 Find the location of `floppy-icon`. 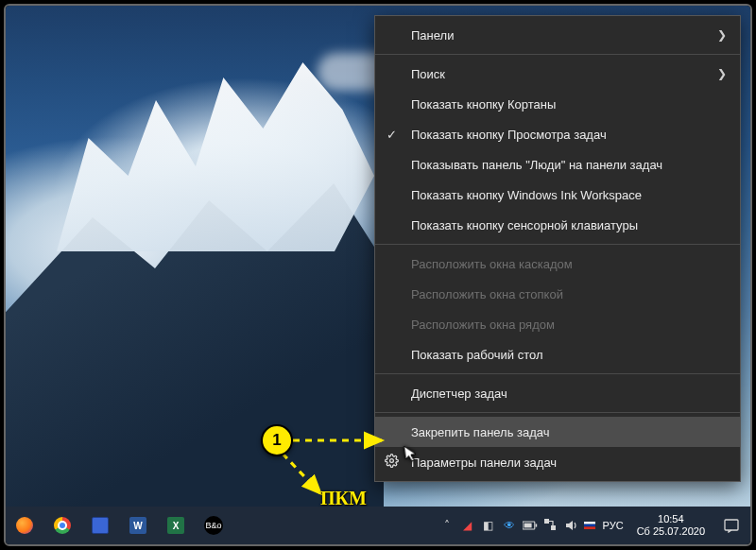

floppy-icon is located at coordinates (100, 525).